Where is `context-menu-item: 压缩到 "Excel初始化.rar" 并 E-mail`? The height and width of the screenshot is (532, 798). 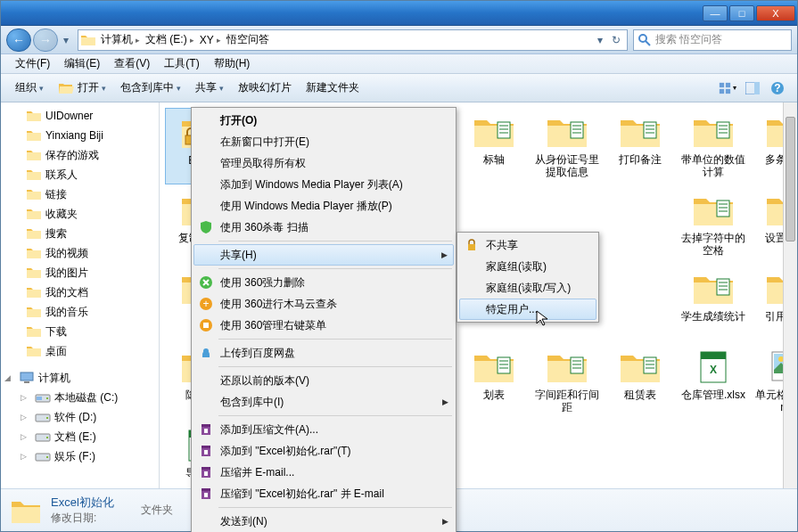
context-menu-item: 压缩到 "Excel初始化.rar" 并 E-mail is located at coordinates (324, 494).